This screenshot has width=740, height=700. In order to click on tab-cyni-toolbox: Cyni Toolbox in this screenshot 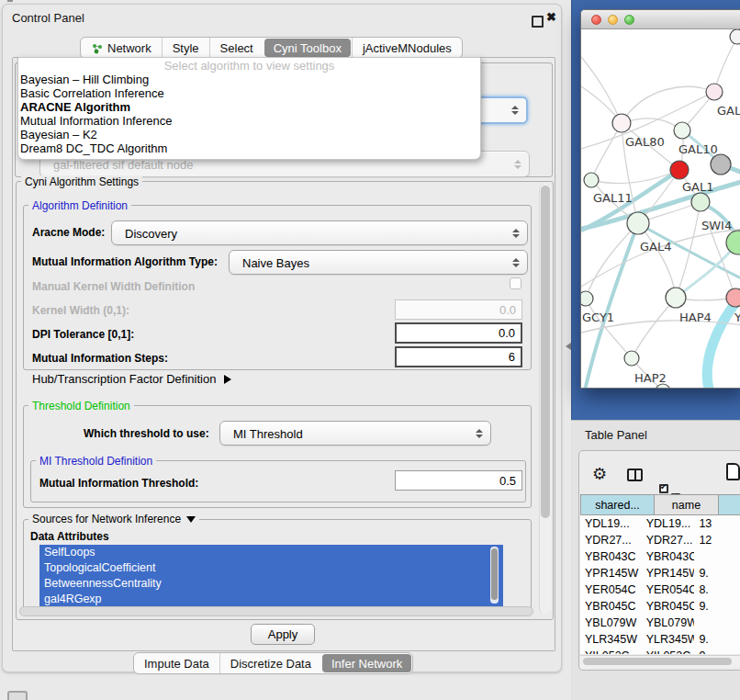, I will do `click(308, 48)`.